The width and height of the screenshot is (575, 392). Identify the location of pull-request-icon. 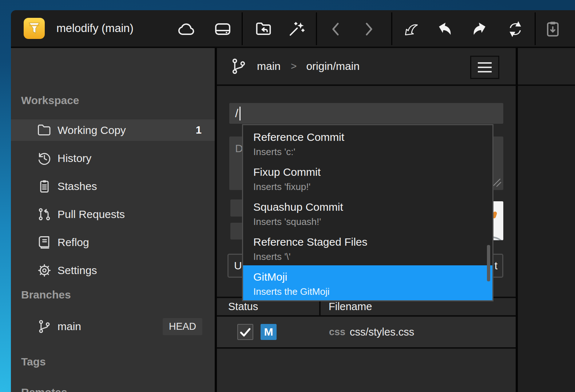
(44, 214).